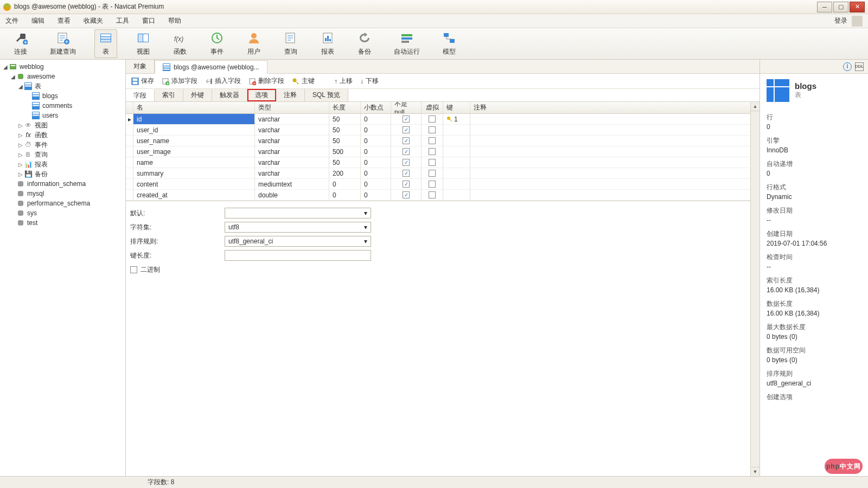  I want to click on subtab-2: 外键, so click(197, 95).